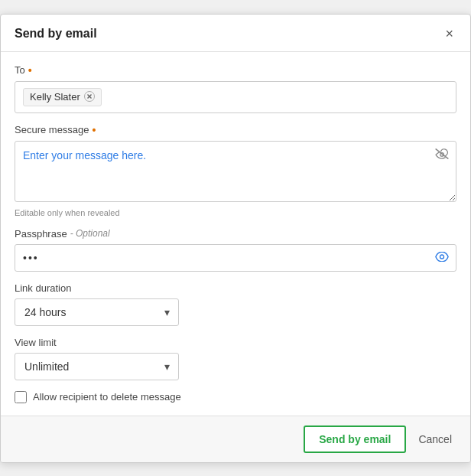 The height and width of the screenshot is (476, 471). What do you see at coordinates (56, 34) in the screenshot?
I see `dialog-title: Send by email` at bounding box center [56, 34].